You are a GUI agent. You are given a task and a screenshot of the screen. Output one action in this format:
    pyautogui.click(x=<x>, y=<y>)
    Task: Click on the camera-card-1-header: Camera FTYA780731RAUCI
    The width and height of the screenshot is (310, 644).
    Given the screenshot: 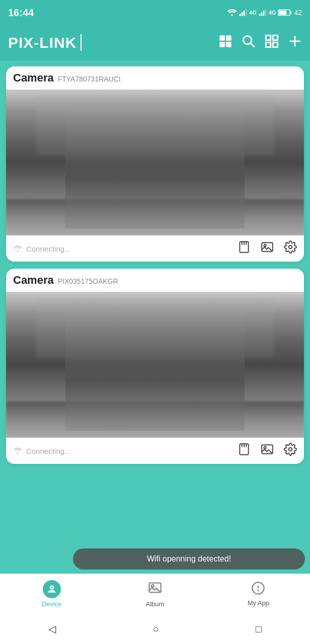 What is the action you would take?
    pyautogui.click(x=155, y=78)
    